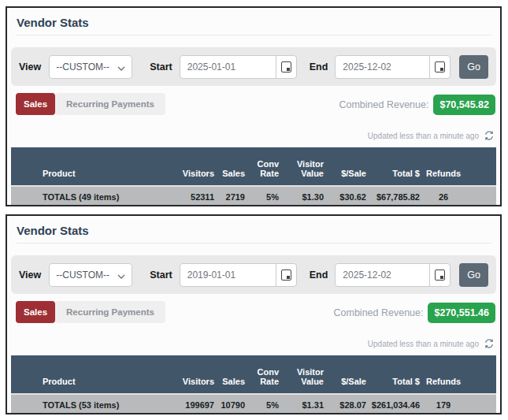  Describe the element at coordinates (304, 196) in the screenshot. I see `totals-visitor-value: $1.30` at that location.